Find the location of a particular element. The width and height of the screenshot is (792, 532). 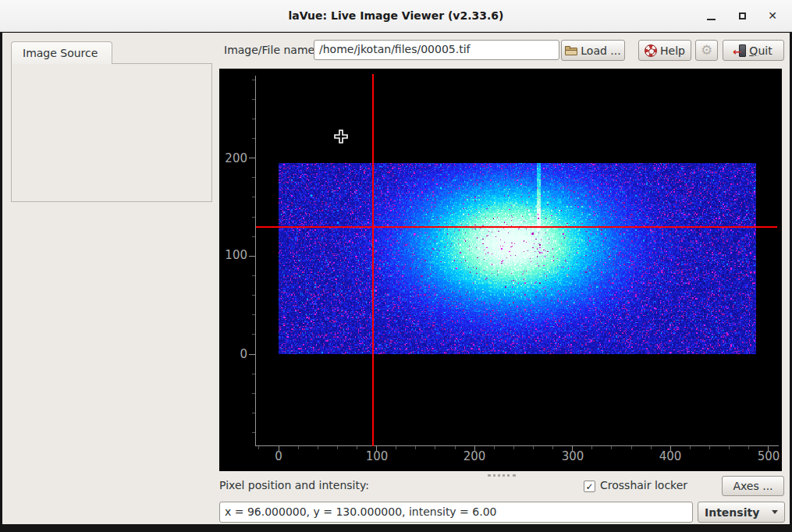

tab-image-source: Image Source is located at coordinates (62, 53).